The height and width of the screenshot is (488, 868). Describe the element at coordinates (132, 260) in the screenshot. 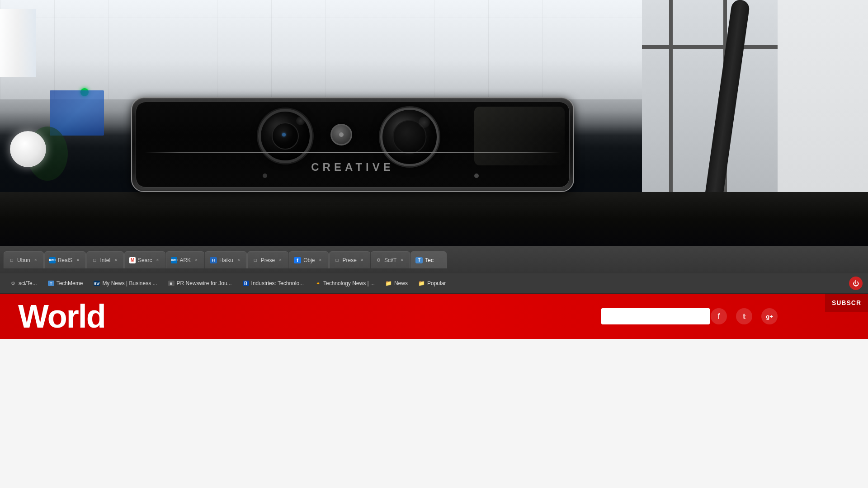

I see `tab-icon-gmail: M` at that location.